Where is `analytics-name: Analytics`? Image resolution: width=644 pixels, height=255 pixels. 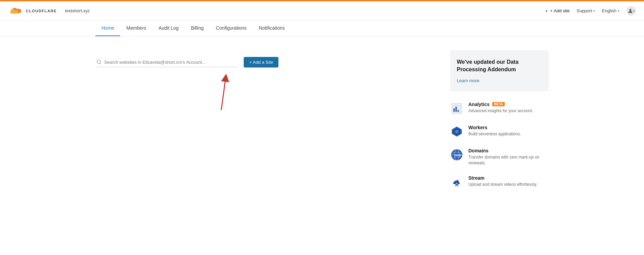
analytics-name: Analytics is located at coordinates (479, 104).